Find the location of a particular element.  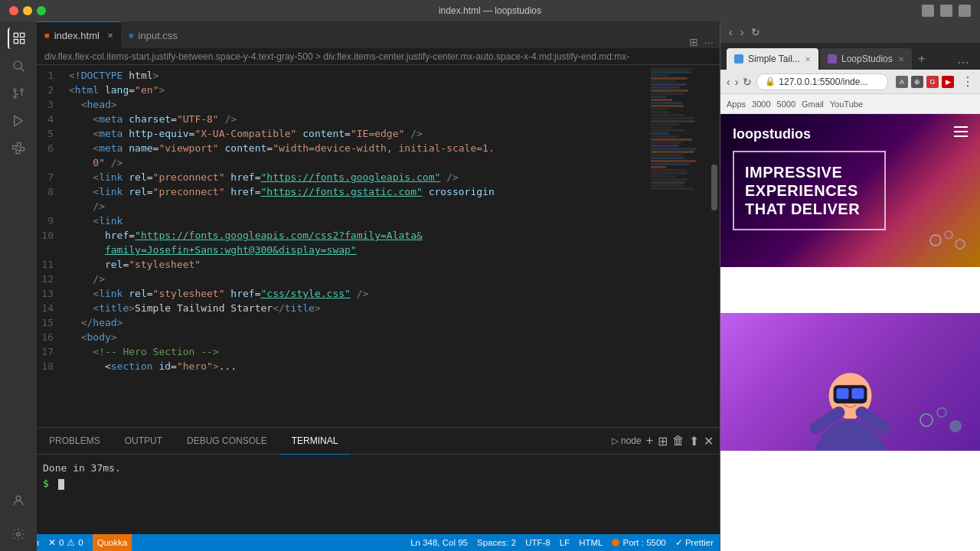

quokka-status: Quokka is located at coordinates (113, 543).